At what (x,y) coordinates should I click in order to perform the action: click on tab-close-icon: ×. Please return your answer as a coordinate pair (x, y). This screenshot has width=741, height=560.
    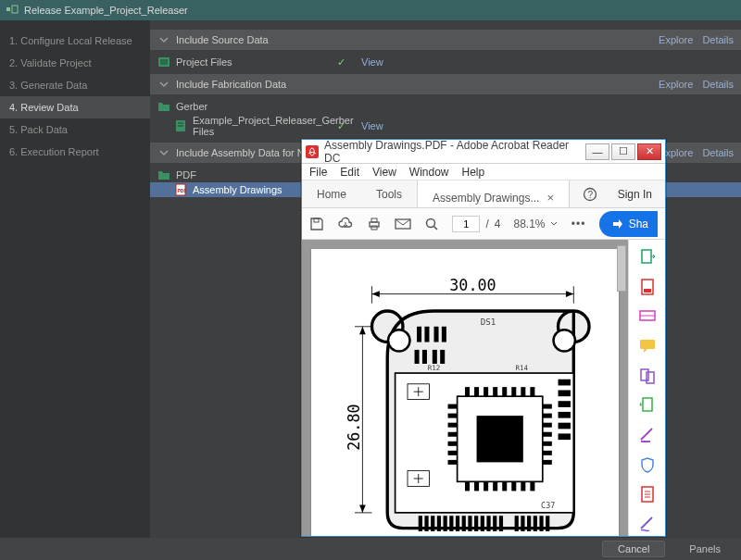
    Looking at the image, I should click on (550, 198).